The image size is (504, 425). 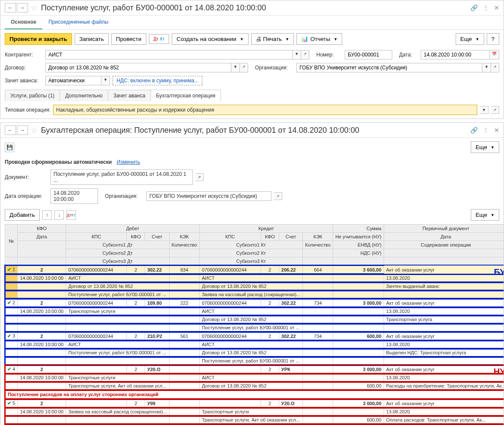 I want to click on create-from-button: Создать на основании▼, so click(x=210, y=39).